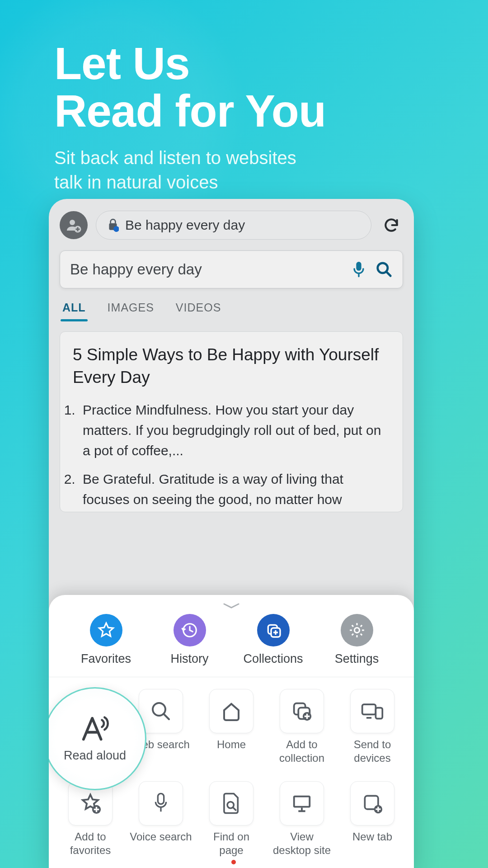 The width and height of the screenshot is (488, 868). What do you see at coordinates (175, 158) in the screenshot?
I see `hero-sub-line1: Sit back and listen to websites` at bounding box center [175, 158].